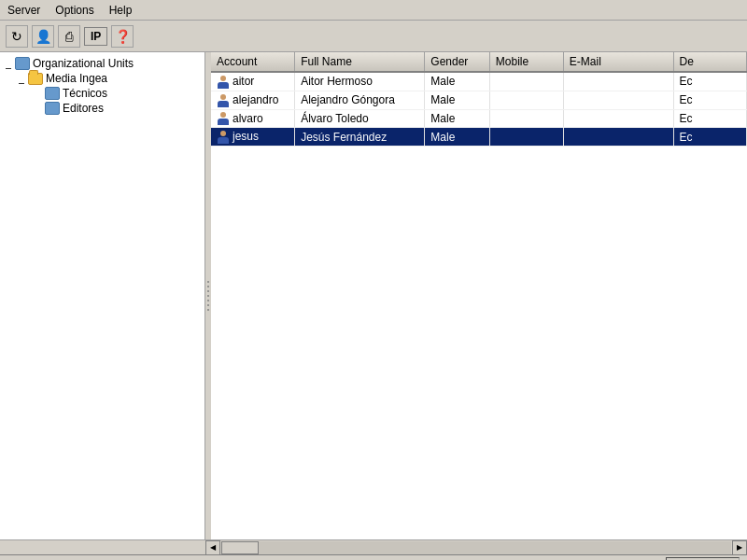  I want to click on menu-help: Help, so click(121, 10).